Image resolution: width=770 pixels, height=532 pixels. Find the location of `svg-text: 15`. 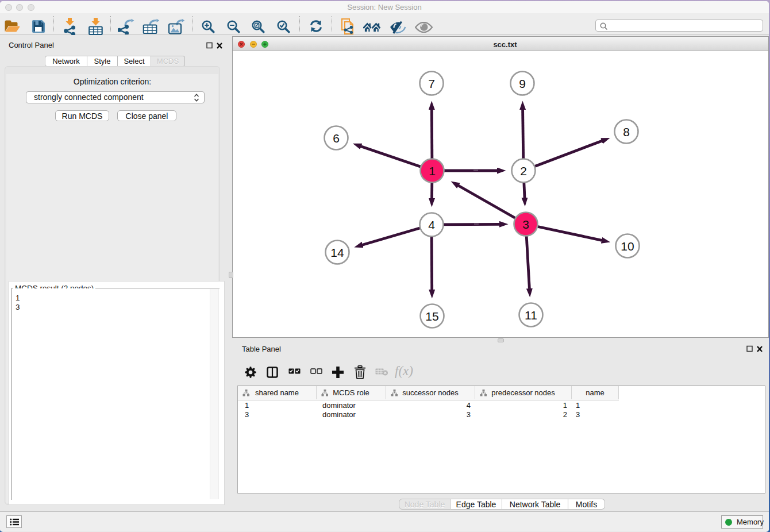

svg-text: 15 is located at coordinates (432, 316).